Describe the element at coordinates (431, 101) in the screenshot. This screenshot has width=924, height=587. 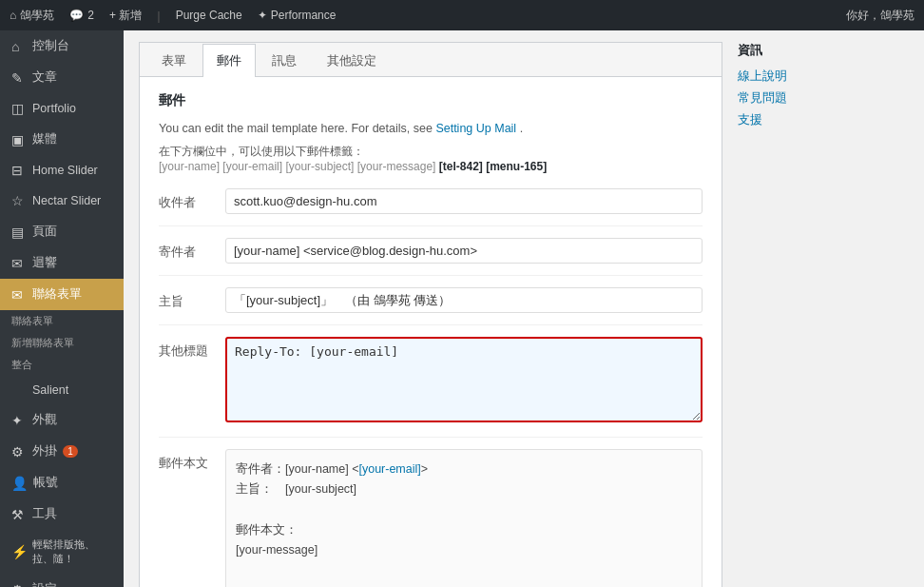
I see `mail-section-title: 郵件` at that location.